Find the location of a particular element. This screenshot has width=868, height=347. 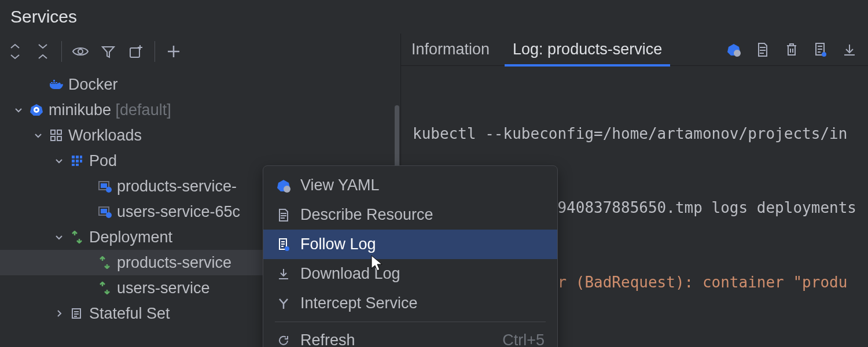

tree-label: Deployment is located at coordinates (131, 237).